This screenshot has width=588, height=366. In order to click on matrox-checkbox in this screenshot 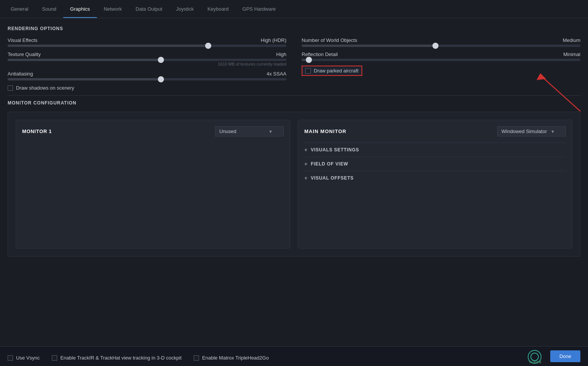, I will do `click(196, 358)`.